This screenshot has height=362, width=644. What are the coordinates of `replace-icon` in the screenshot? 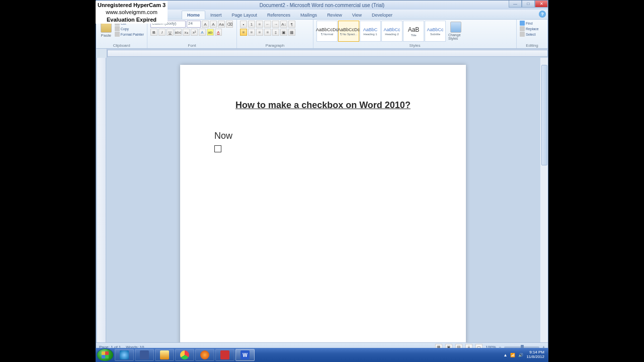 It's located at (522, 29).